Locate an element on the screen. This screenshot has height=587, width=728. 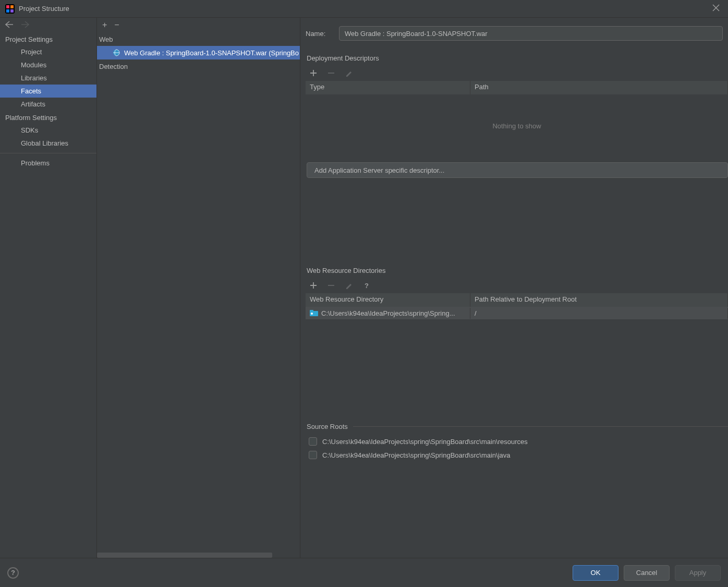
dd-col-path: Path is located at coordinates (599, 88).